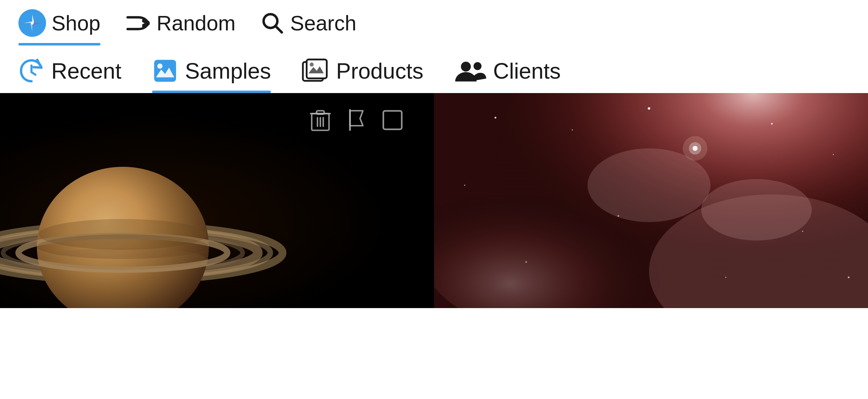 The width and height of the screenshot is (868, 399). What do you see at coordinates (315, 71) in the screenshot?
I see `products-icon` at bounding box center [315, 71].